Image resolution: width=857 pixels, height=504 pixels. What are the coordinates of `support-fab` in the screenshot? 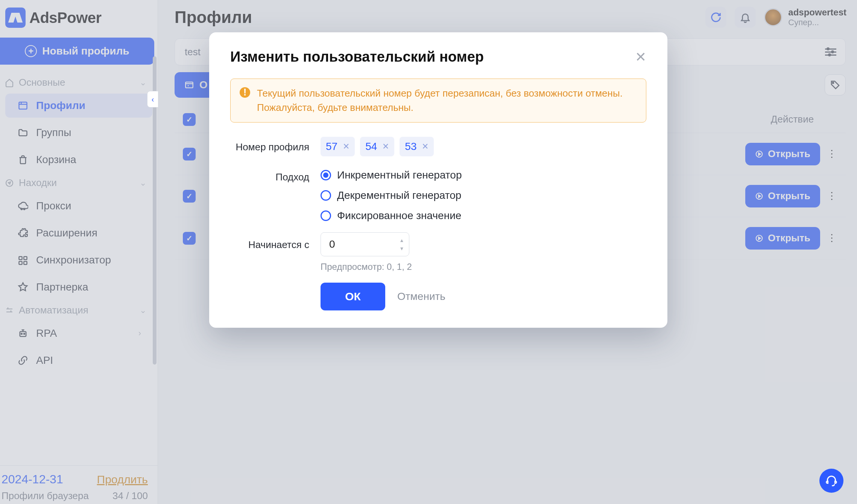 It's located at (831, 481).